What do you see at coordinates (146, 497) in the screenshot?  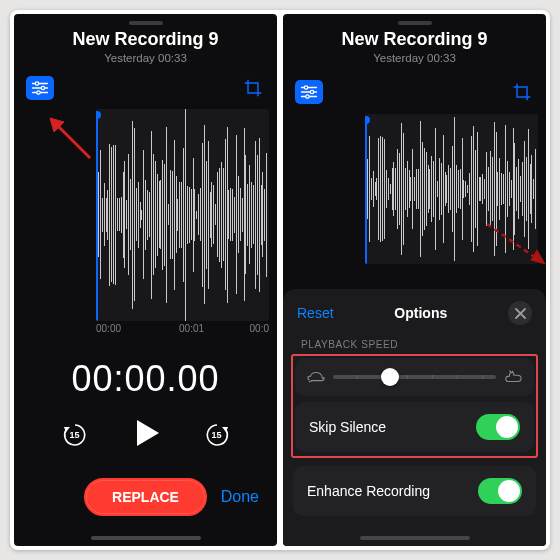 I see `replace-button: REPLACE` at bounding box center [146, 497].